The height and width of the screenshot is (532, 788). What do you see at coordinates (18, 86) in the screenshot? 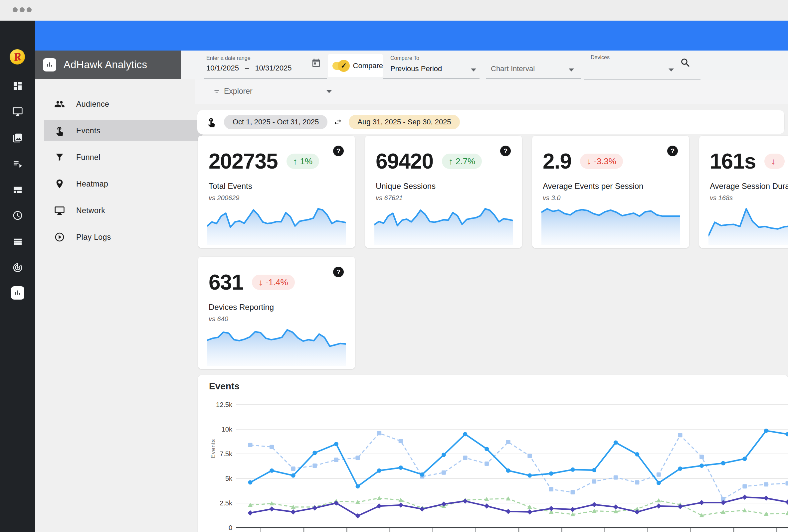
I see `dashboard-icon` at bounding box center [18, 86].